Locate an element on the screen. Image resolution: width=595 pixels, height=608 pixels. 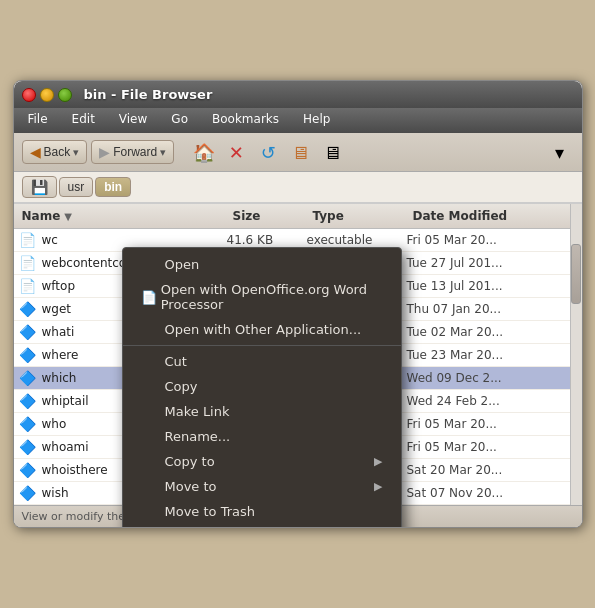
ctx-cut: Cut is located at coordinates (262, 362).